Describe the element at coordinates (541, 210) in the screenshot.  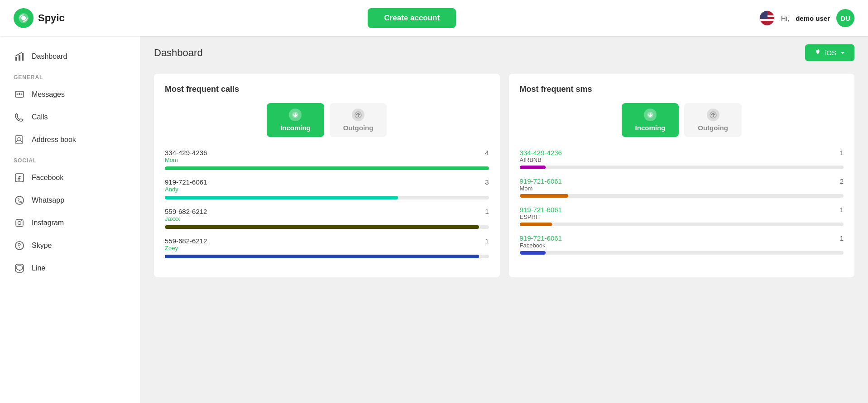
I see `sms-number-2: 919-721-6061` at that location.